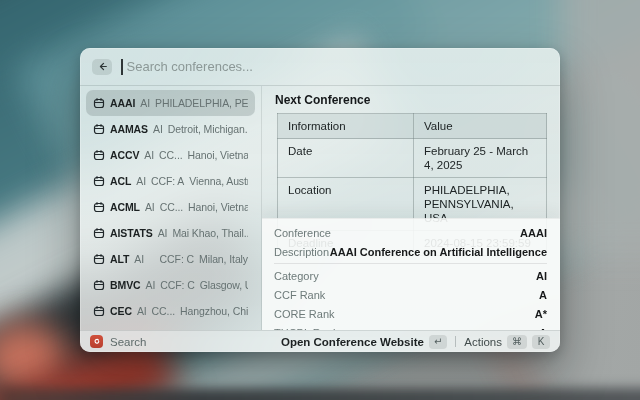  Describe the element at coordinates (411, 274) in the screenshot. I see `metadata-panel: ConferenceAAAIDescriptionAAAI Conference…` at that location.